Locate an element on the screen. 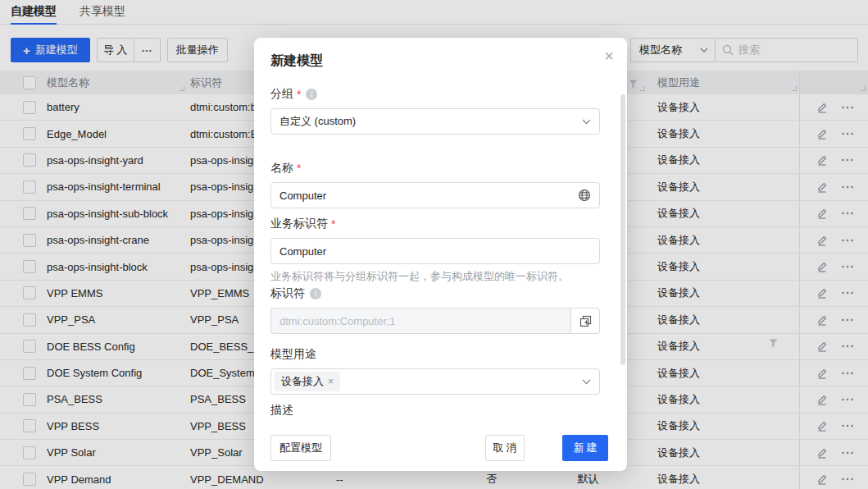 Image resolution: width=868 pixels, height=489 pixels. name-input: Computer is located at coordinates (435, 195).